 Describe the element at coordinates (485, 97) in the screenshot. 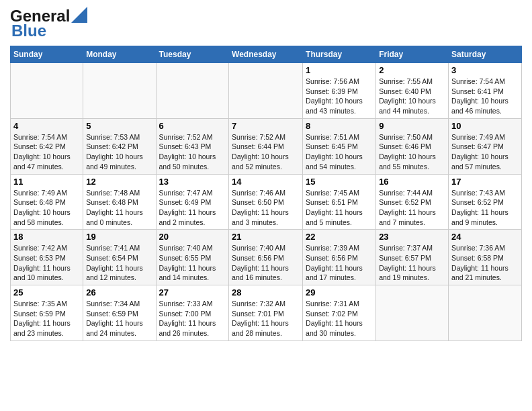

I see `day-info: Sunrise: 7:54 AMSunset: 6:41 PMDaylight:…` at that location.